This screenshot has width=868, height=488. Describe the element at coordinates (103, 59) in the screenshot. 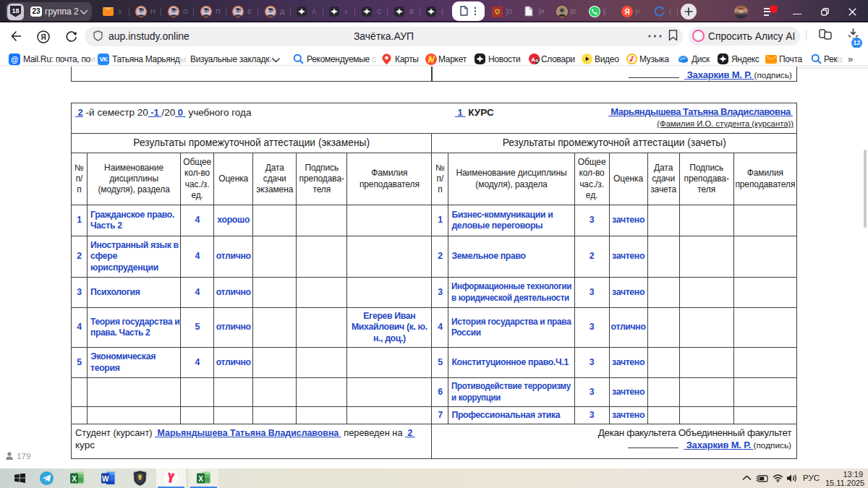

I see `svg-text: VK` at that location.